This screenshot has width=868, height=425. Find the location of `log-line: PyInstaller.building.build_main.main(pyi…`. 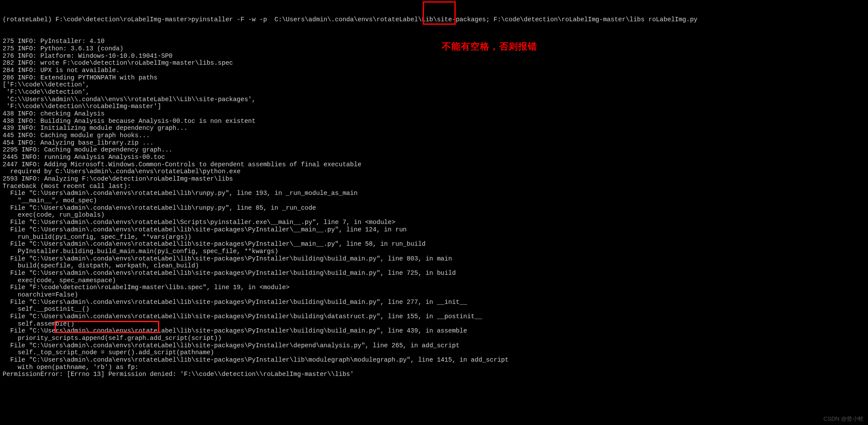

log-line: PyInstaller.building.build_main.main(pyi… is located at coordinates (434, 252).